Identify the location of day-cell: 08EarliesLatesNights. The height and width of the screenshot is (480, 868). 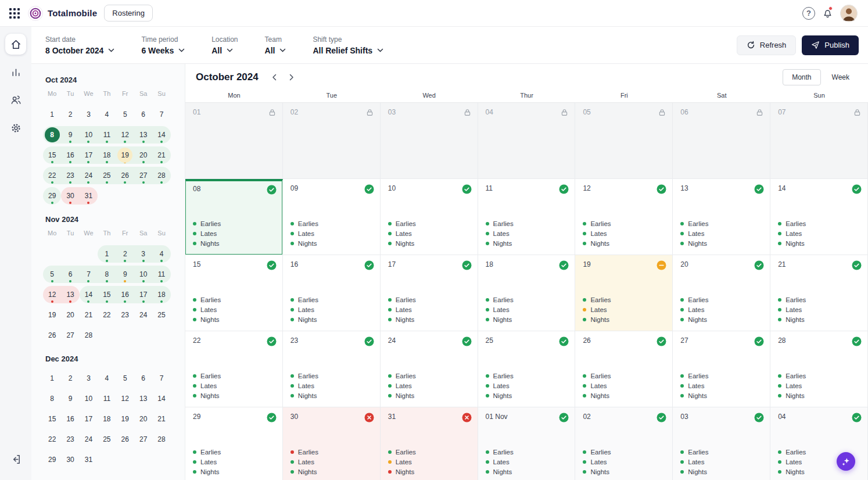
(234, 217).